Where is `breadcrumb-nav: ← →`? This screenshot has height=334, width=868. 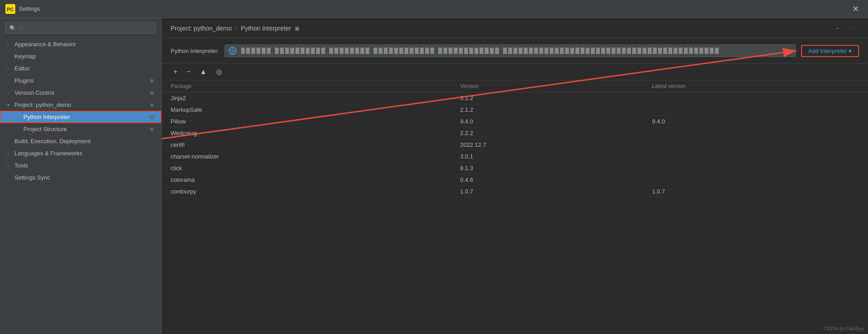 breadcrumb-nav: ← → is located at coordinates (846, 28).